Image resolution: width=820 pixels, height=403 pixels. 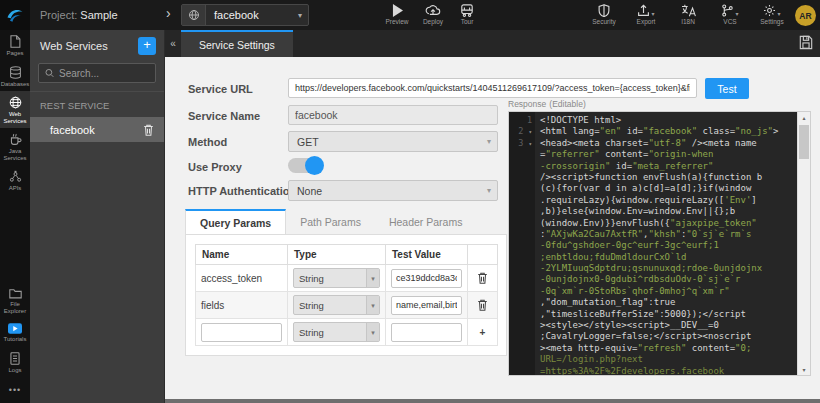 I want to click on code-line: -0fdu^gshdoer-0gc^eurf-3gc^eurf;1, so click(x=668, y=246).